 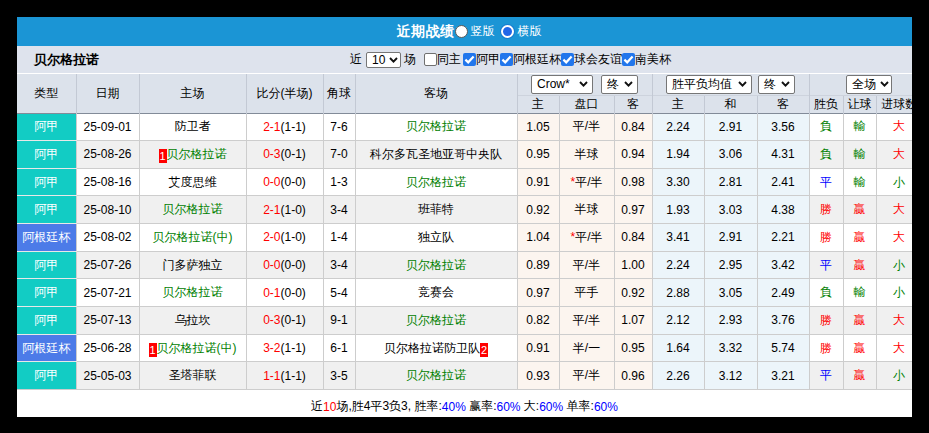 I want to click on euro-draw-odds-cell: 3.06, so click(x=730, y=155).